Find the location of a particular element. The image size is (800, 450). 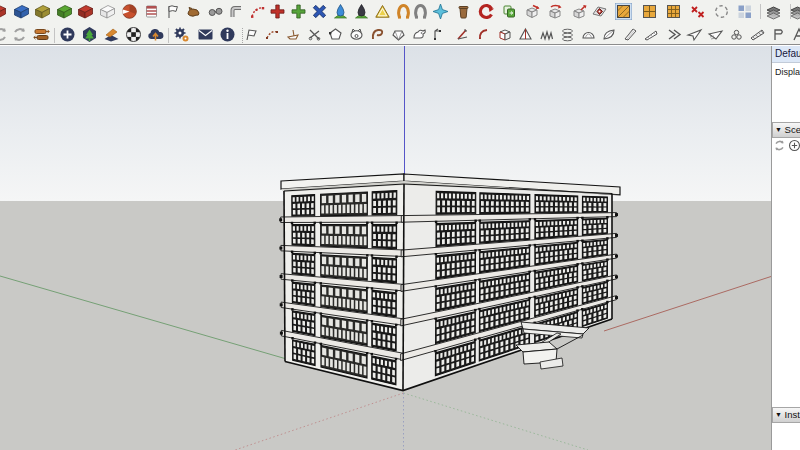

tray-title: Default is located at coordinates (788, 54).